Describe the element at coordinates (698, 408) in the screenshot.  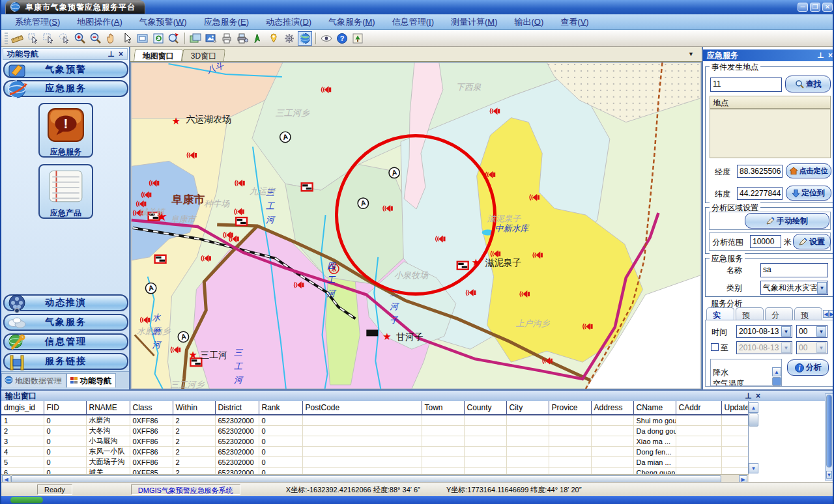
I see `column-header-CAddr: CAddr` at that location.